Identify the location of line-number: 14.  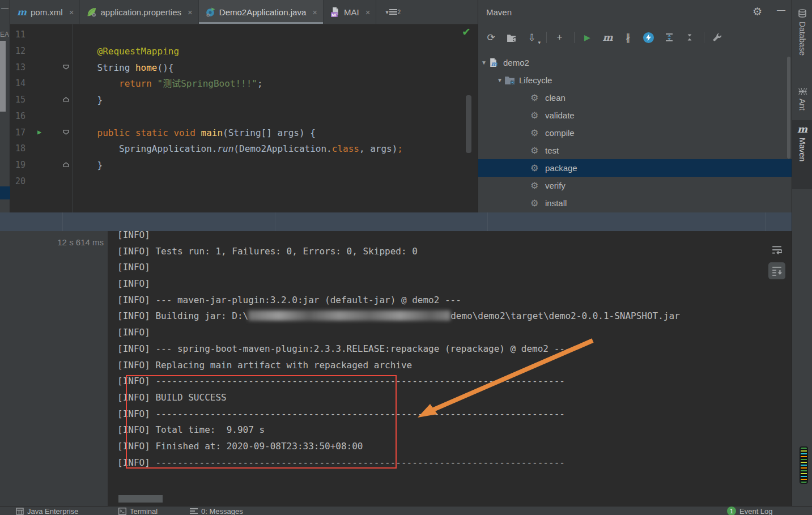
(18, 83).